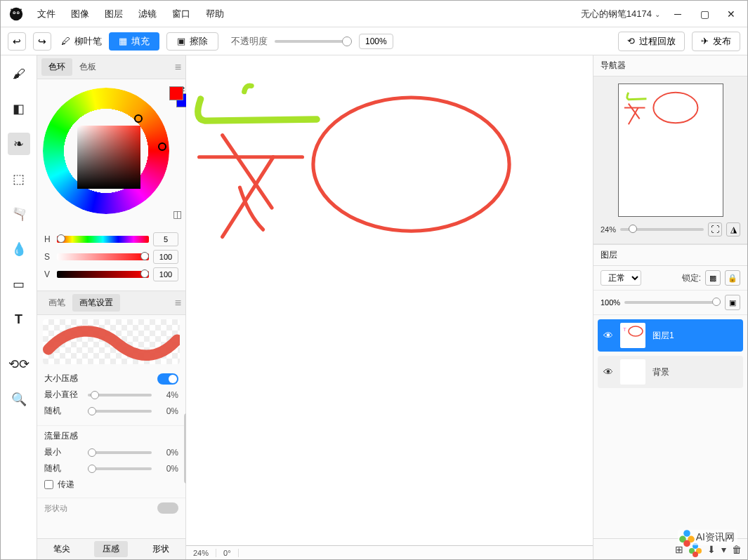 The height and width of the screenshot is (560, 748). What do you see at coordinates (19, 249) in the screenshot?
I see `eyedropper-tool: 💧` at bounding box center [19, 249].